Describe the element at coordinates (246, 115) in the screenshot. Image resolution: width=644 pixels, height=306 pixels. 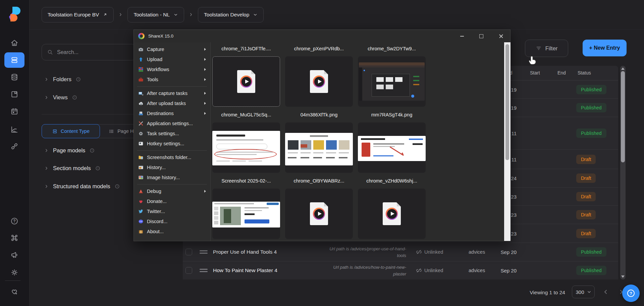
I see `thumbnail-filename: chrome_MuGL75cSq...` at that location.